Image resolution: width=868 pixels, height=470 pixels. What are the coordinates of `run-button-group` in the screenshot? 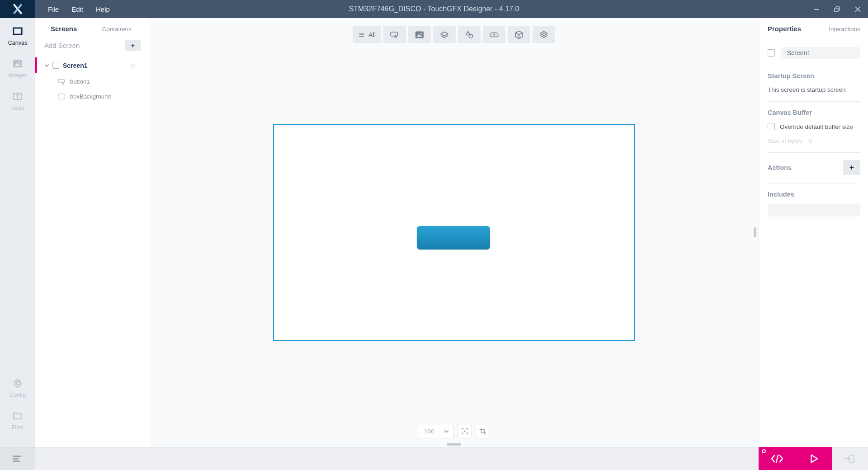 It's located at (795, 458).